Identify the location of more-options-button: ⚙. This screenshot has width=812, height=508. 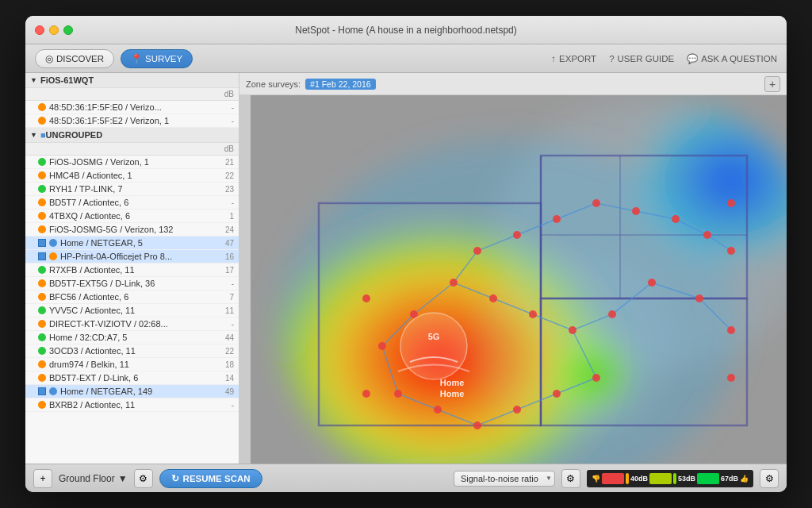
(769, 479).